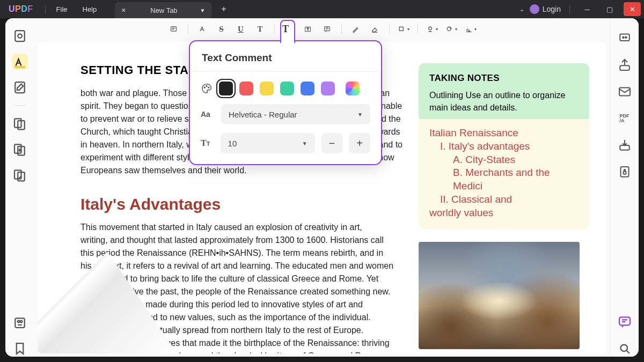 The height and width of the screenshot is (362, 644). What do you see at coordinates (404, 29) in the screenshot?
I see `shapes-tool: ▾` at bounding box center [404, 29].